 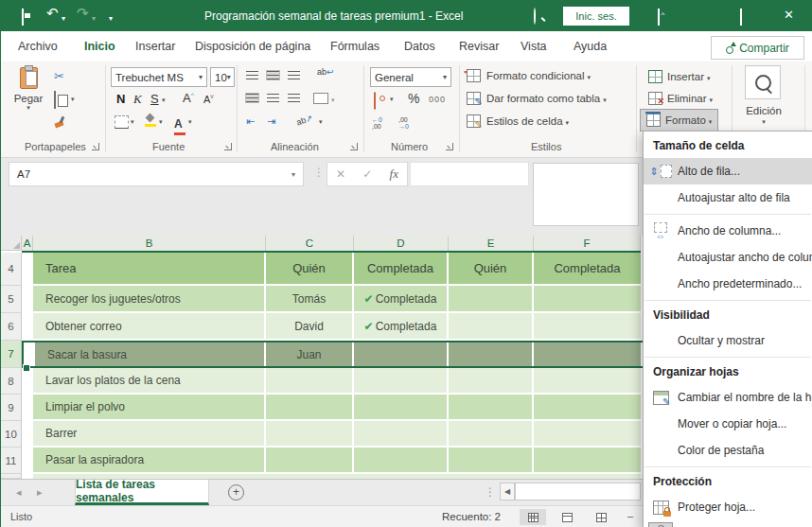 What do you see at coordinates (400, 325) in the screenshot?
I see `cell-D6: ✔ Completada` at bounding box center [400, 325].